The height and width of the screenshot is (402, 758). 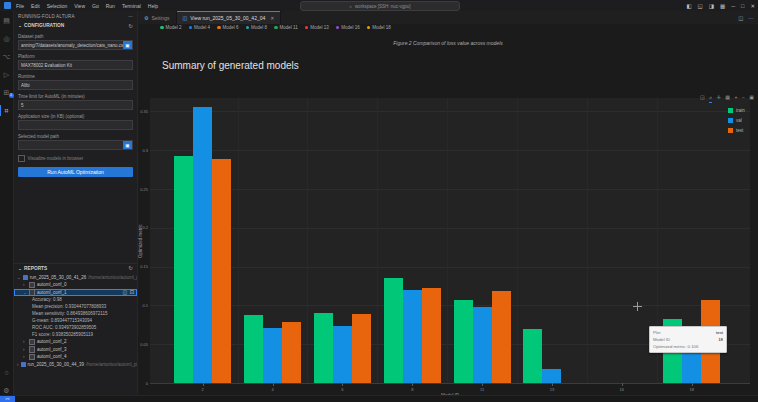 I want to click on menu-help: Help, so click(x=153, y=6).